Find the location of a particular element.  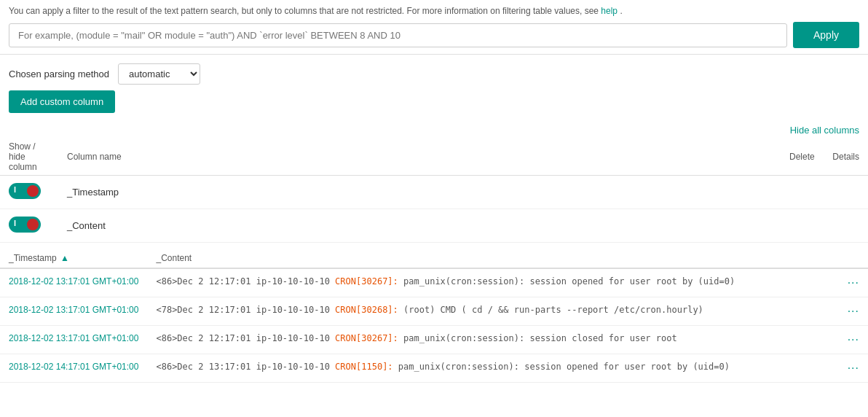

data-header-timestamp: _Timestamp ▲ is located at coordinates (74, 258).